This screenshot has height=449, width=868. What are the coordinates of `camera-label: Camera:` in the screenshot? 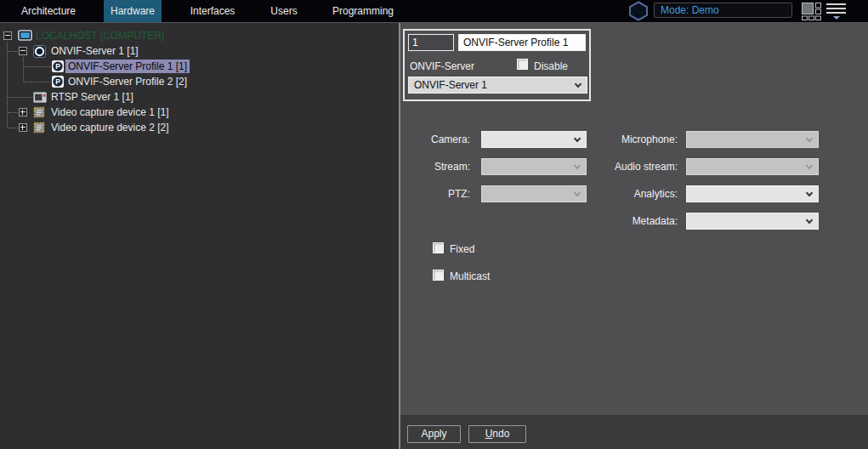 It's located at (435, 139).